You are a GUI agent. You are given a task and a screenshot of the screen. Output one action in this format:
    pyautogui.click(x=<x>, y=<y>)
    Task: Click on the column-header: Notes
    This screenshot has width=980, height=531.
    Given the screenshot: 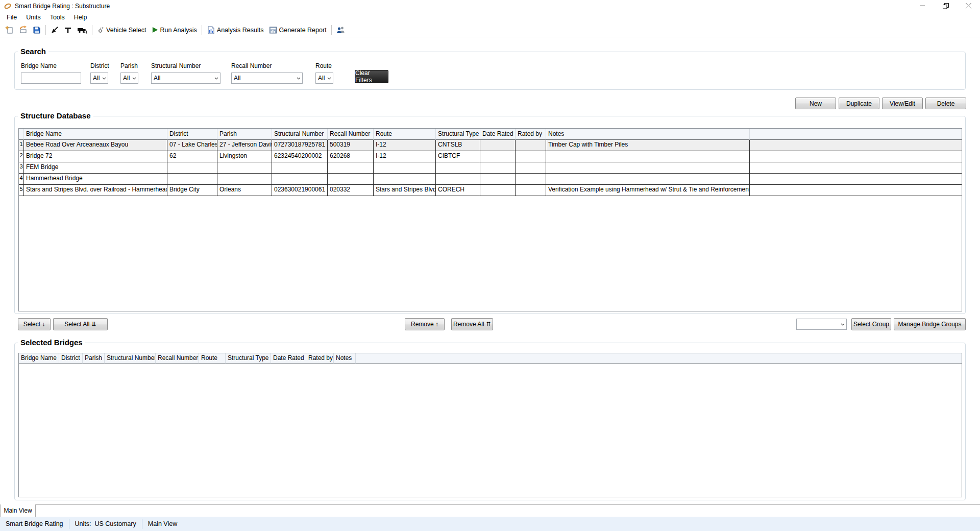 What is the action you would take?
    pyautogui.click(x=648, y=134)
    